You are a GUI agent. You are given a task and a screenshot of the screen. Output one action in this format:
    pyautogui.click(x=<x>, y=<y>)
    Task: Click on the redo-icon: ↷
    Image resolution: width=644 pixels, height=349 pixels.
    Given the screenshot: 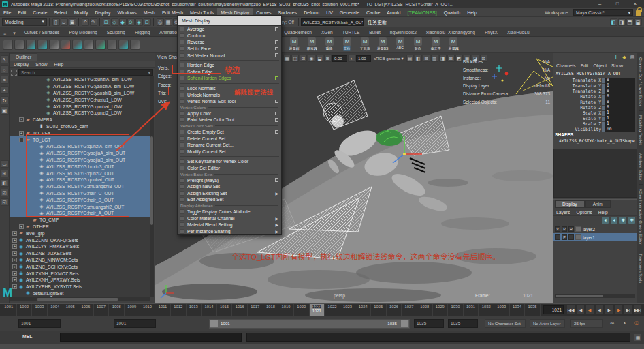 What is the action you would take?
    pyautogui.click(x=94, y=22)
    